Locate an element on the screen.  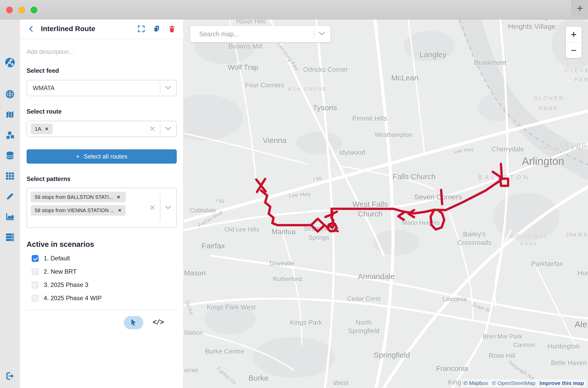
window-minimize-button is located at coordinates (22, 10).